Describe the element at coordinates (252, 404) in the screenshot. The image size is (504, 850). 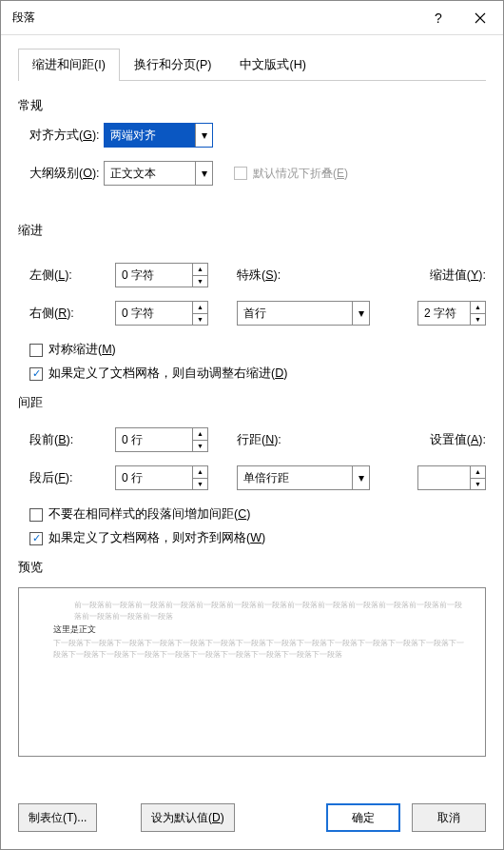
I see `section-spacing-label: 间距` at that location.